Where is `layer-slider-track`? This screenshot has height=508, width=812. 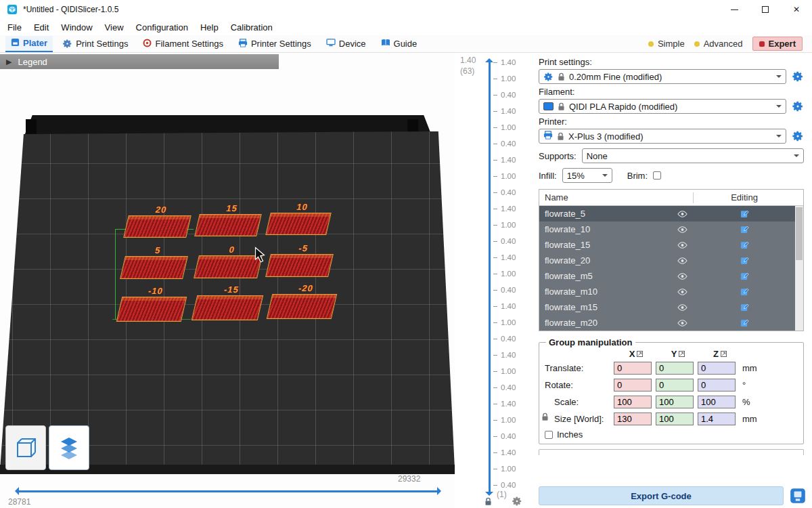 layer-slider-track is located at coordinates (490, 277).